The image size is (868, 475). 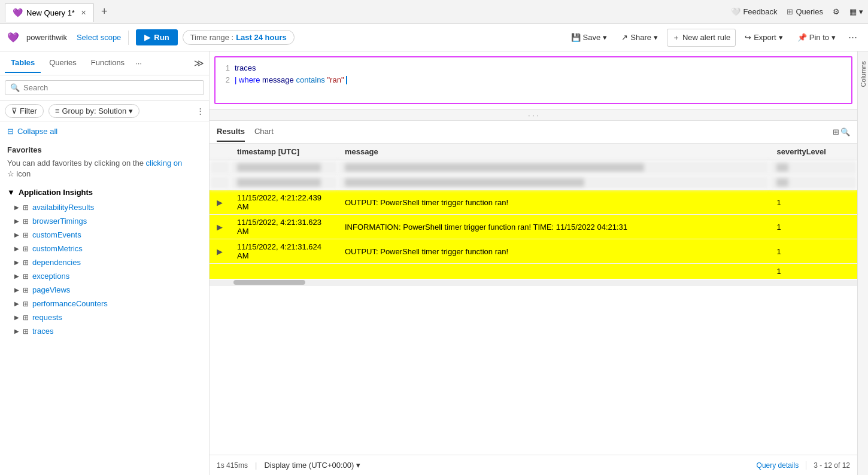 What do you see at coordinates (836, 12) in the screenshot?
I see `settings-button: ⚙` at bounding box center [836, 12].